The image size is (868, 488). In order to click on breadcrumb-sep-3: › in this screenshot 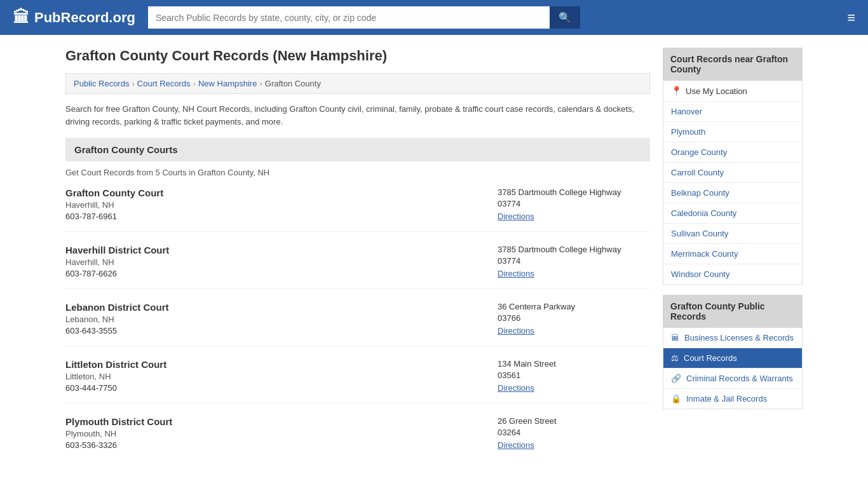, I will do `click(261, 84)`.